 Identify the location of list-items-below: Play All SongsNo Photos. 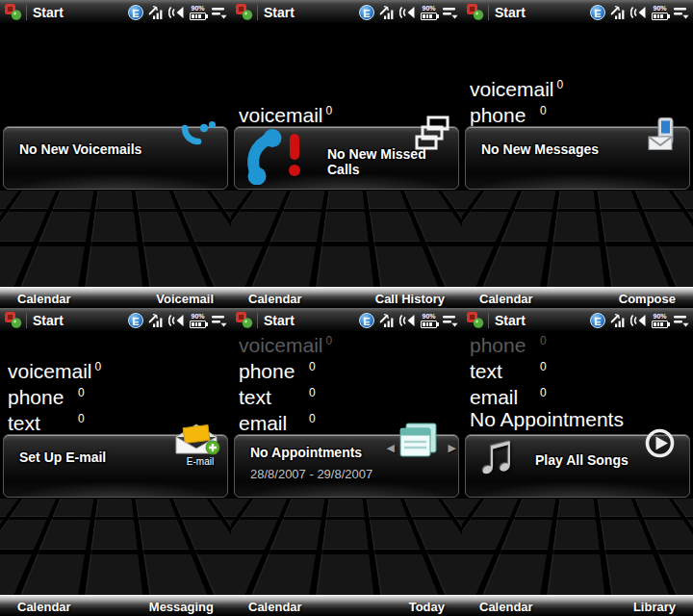
(348, 528).